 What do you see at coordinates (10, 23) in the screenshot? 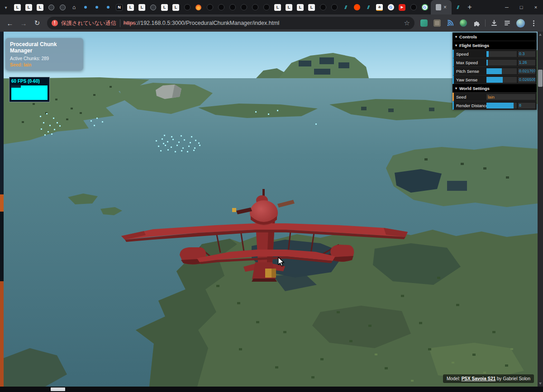
I see `back-button: ←` at bounding box center [10, 23].